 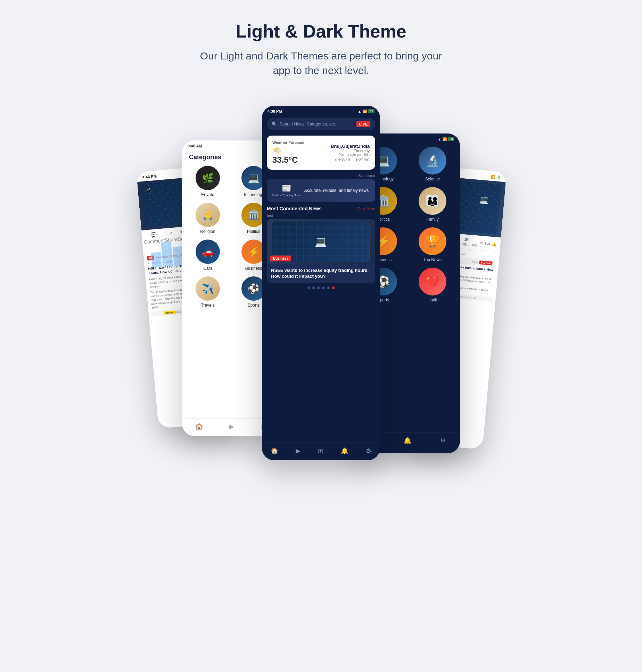 What do you see at coordinates (333, 288) in the screenshot?
I see `dot-6-active` at bounding box center [333, 288].